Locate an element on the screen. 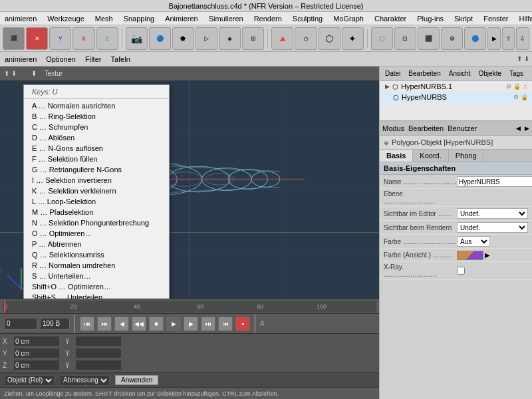  coord-input-y is located at coordinates (37, 353).